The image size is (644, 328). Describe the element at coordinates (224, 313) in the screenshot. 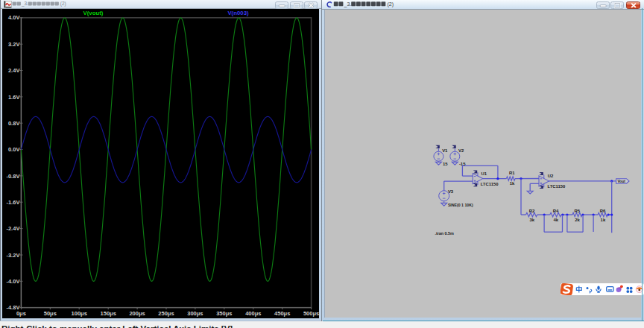

I see `svg-text: 350μs` at that location.